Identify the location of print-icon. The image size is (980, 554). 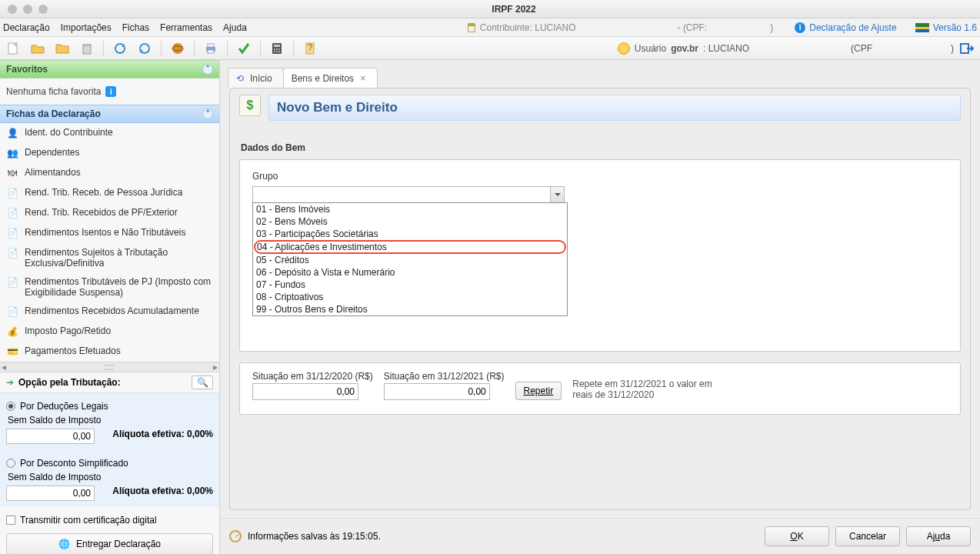
(211, 48).